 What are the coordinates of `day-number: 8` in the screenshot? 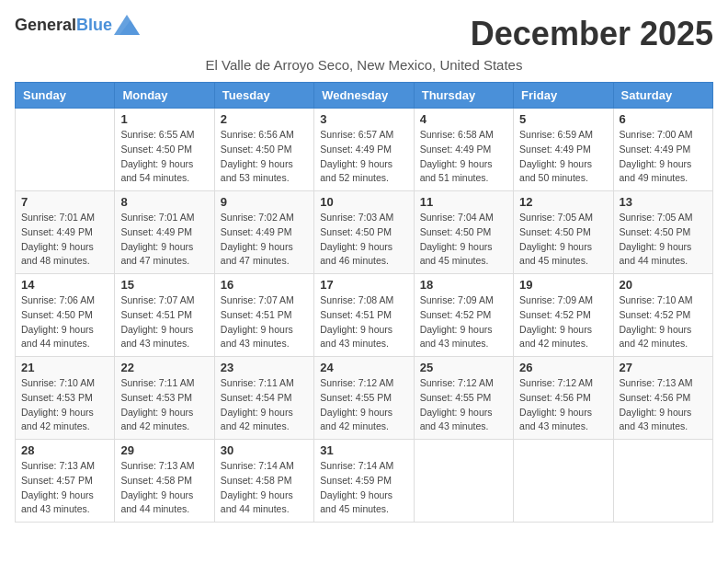 It's located at (164, 202).